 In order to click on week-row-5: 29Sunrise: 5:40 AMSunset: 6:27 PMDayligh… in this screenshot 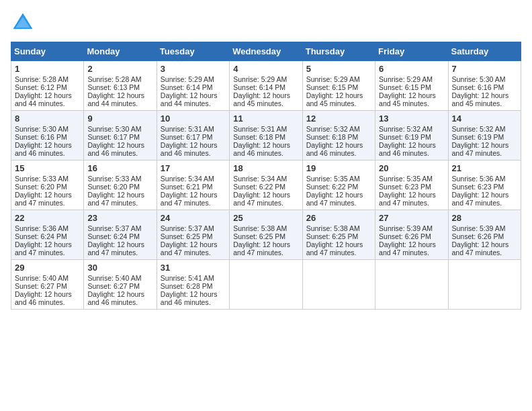, I will do `click(266, 285)`.